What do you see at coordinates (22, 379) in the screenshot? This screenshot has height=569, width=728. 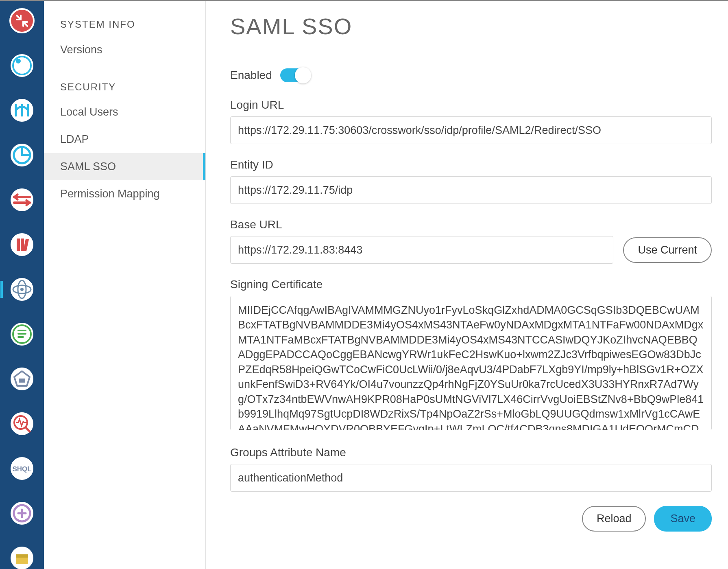 I see `rail-topology-icon` at bounding box center [22, 379].